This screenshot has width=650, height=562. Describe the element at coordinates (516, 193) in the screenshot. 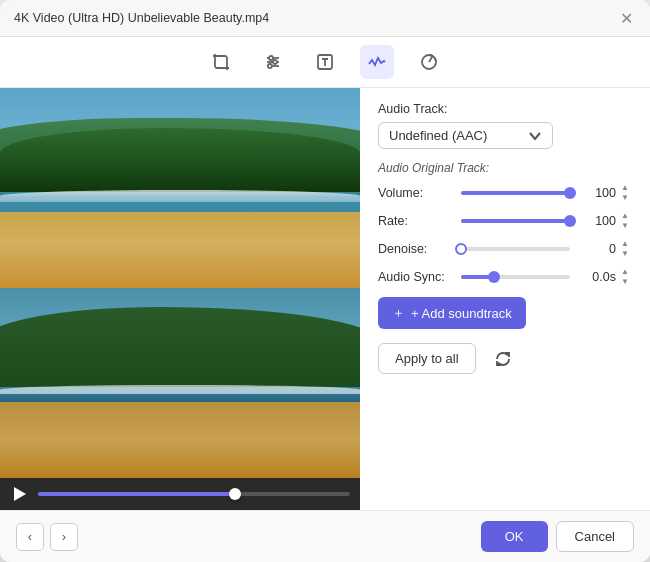

I see `volume-slider` at that location.